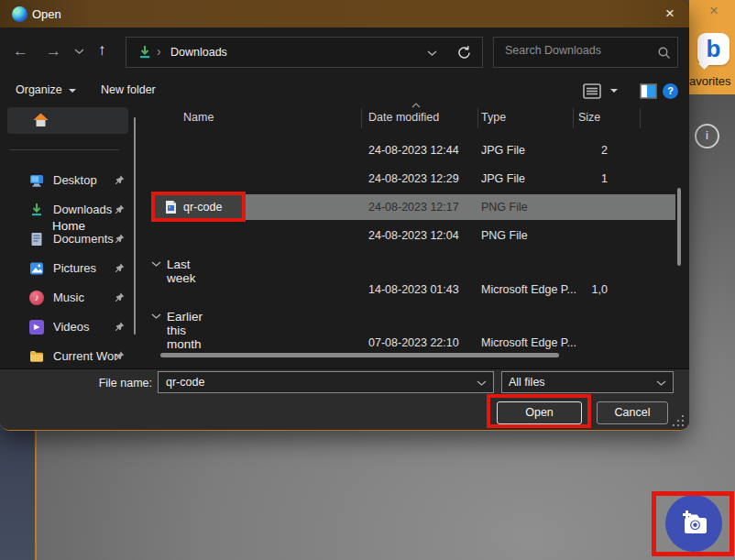 Image resolution: width=735 pixels, height=560 pixels. I want to click on downloads-icon, so click(37, 210).